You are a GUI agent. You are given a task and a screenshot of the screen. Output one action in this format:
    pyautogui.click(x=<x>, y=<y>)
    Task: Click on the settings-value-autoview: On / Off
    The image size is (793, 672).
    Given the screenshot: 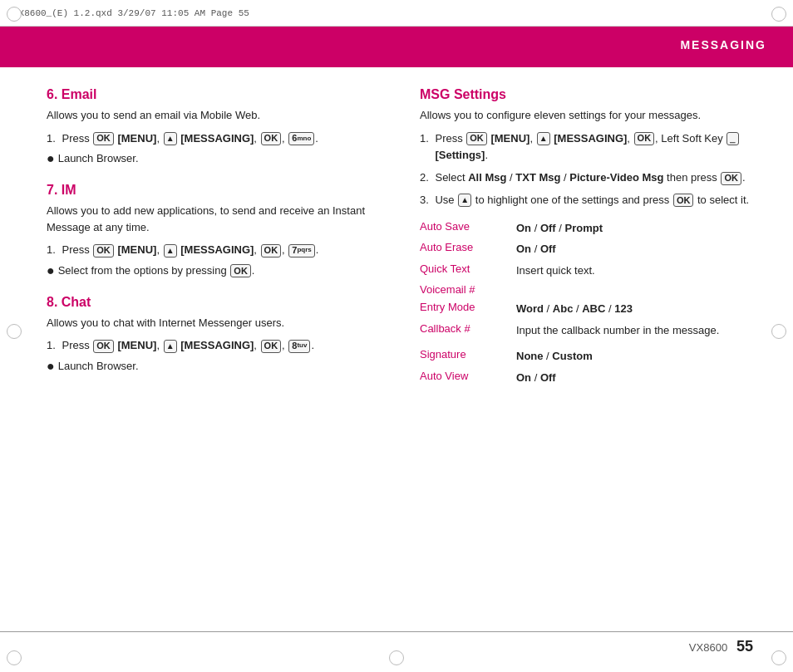 What is the action you would take?
    pyautogui.click(x=536, y=378)
    